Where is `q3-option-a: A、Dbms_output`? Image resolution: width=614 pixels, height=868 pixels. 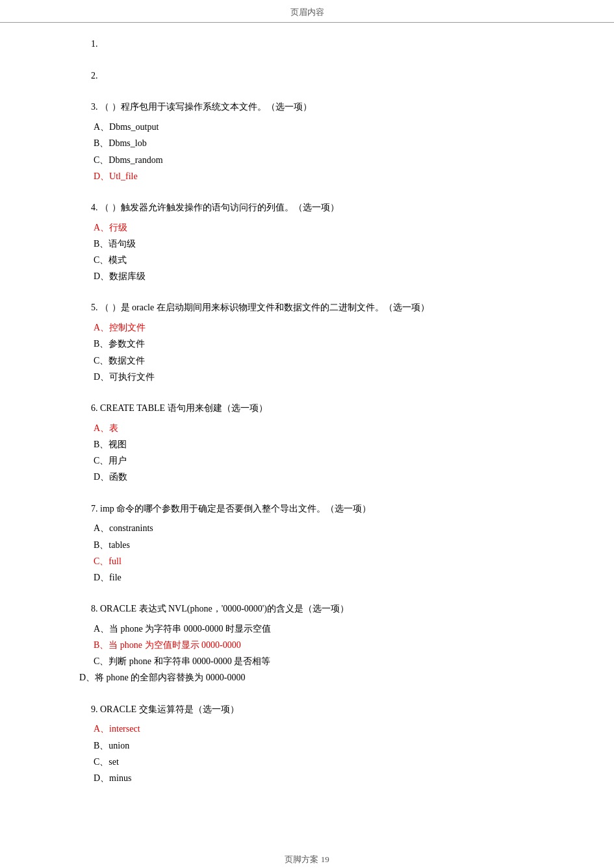 q3-option-a: A、Dbms_output is located at coordinates (313, 127).